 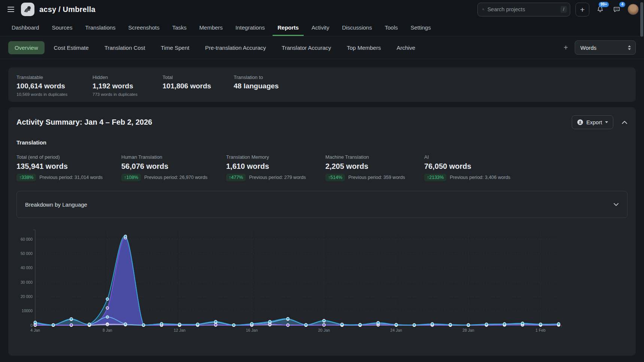 What do you see at coordinates (600, 9) in the screenshot?
I see `notifications-button: 99+` at bounding box center [600, 9].